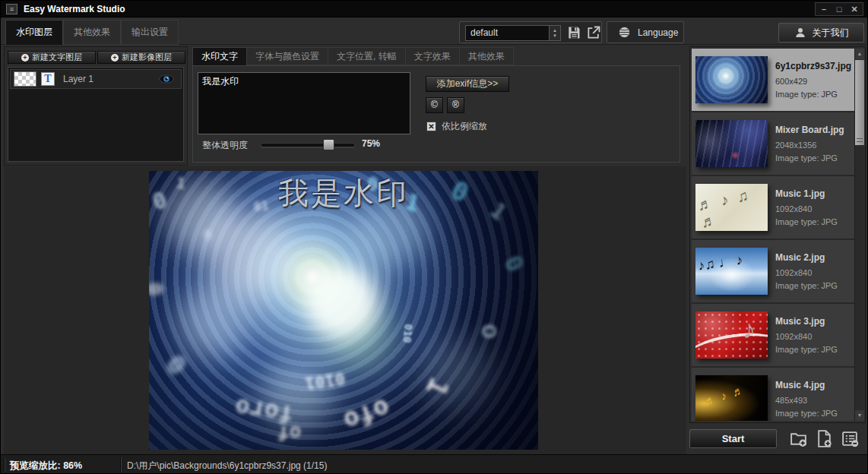 The image size is (868, 474). What do you see at coordinates (594, 33) in the screenshot?
I see `export-share-icon` at bounding box center [594, 33].